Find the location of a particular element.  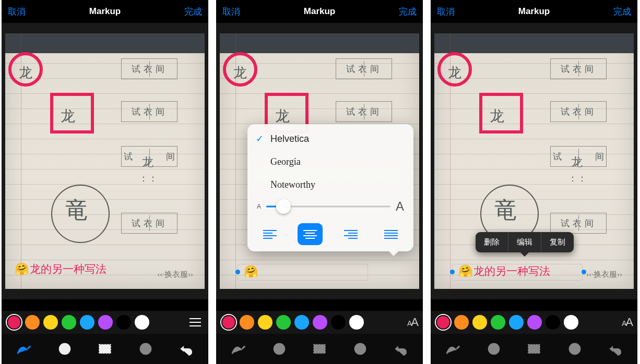

more-menu-icon is located at coordinates (195, 322).